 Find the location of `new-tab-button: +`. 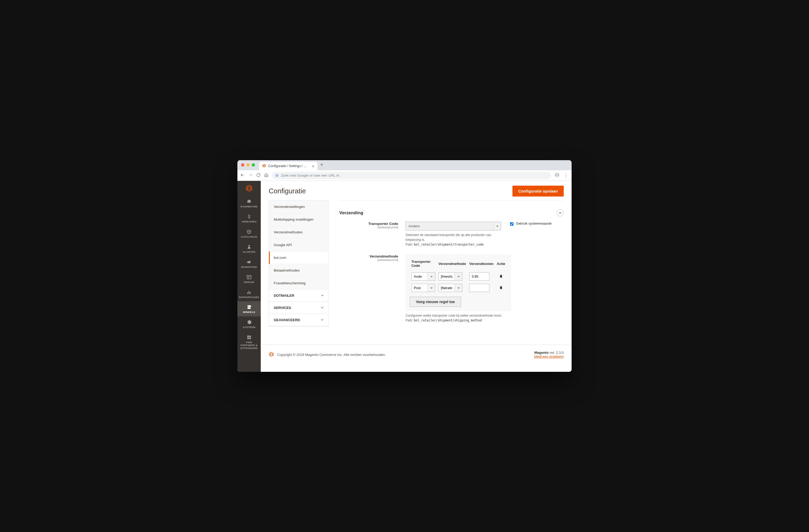

new-tab-button: + is located at coordinates (322, 165).